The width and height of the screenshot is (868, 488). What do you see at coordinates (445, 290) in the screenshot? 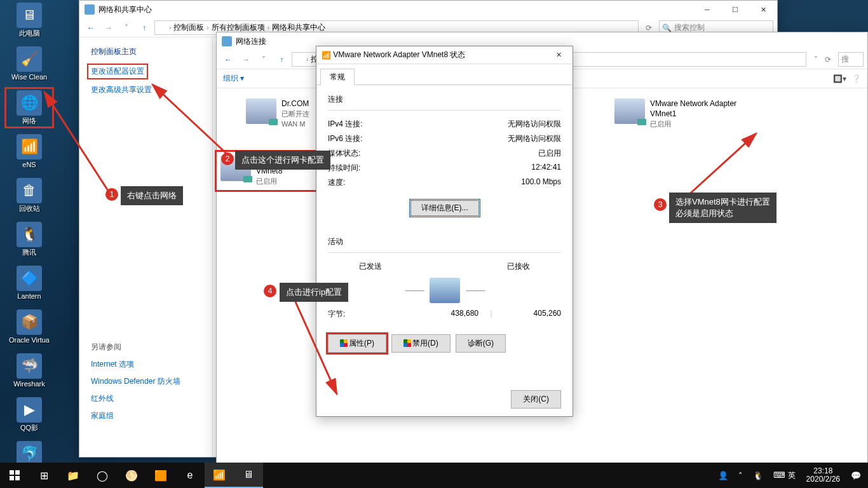
I see `activity-computer-icon` at bounding box center [445, 290].